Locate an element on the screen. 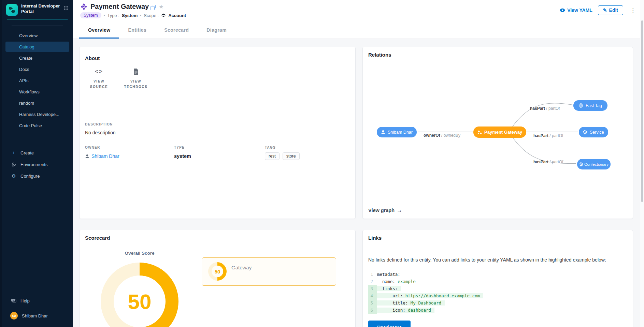 This screenshot has height=327, width=644. document-icon is located at coordinates (136, 72).